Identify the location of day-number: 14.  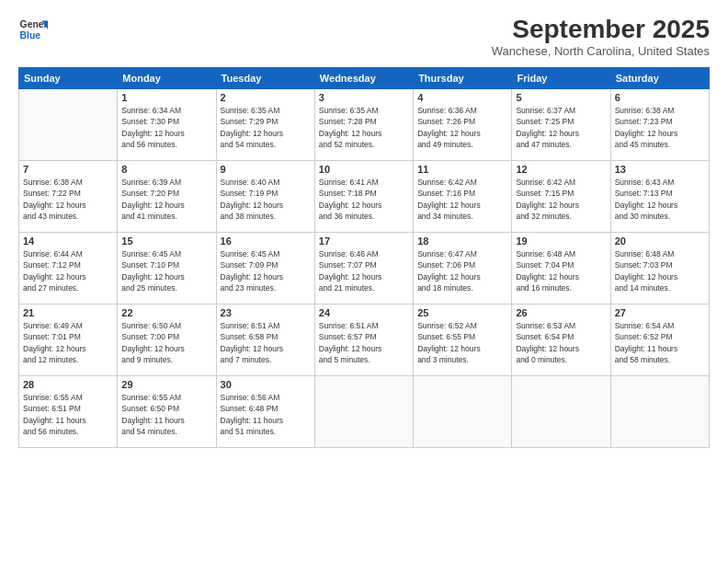
(68, 241).